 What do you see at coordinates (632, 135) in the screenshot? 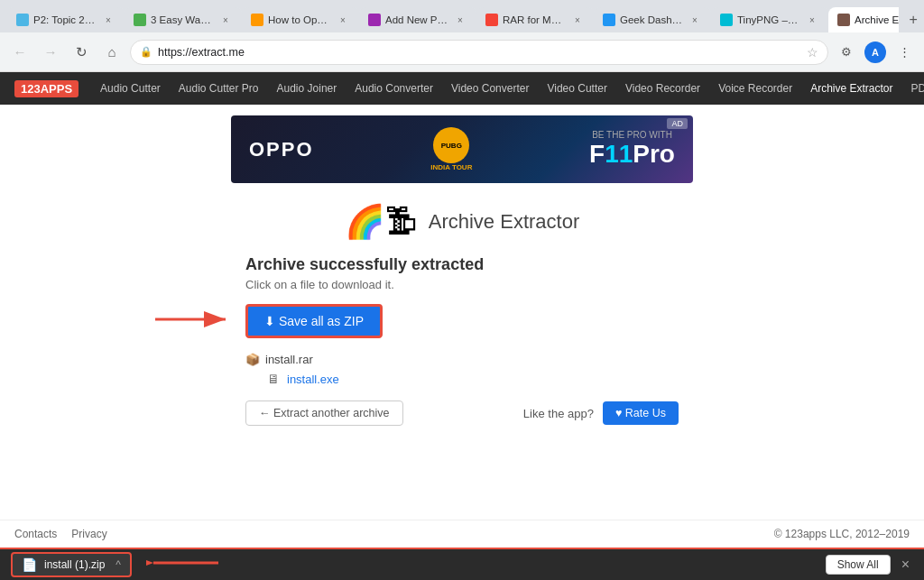
I see `ad-slogan: BE THE PRO WITH` at bounding box center [632, 135].